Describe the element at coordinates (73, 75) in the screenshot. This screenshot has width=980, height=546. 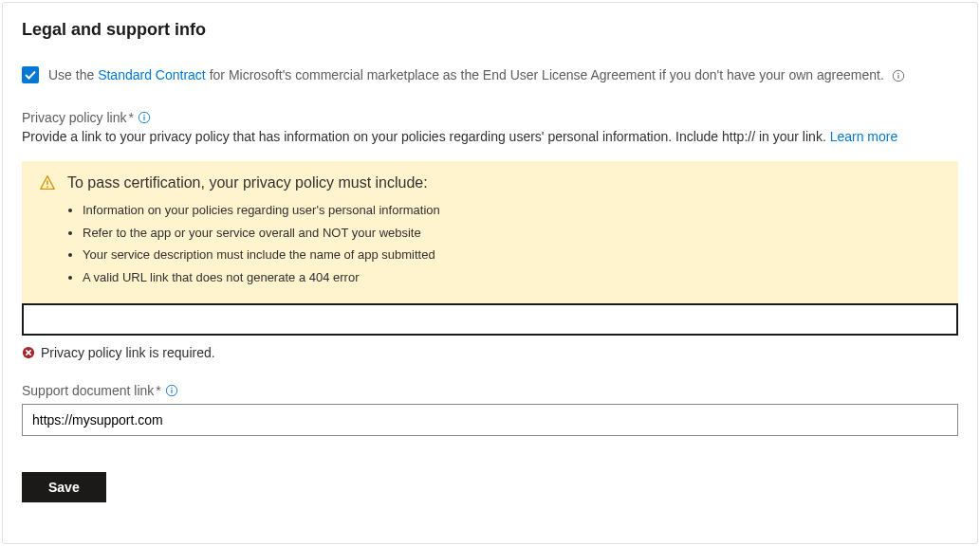
I see `standard-contract-prefix: Use the` at that location.